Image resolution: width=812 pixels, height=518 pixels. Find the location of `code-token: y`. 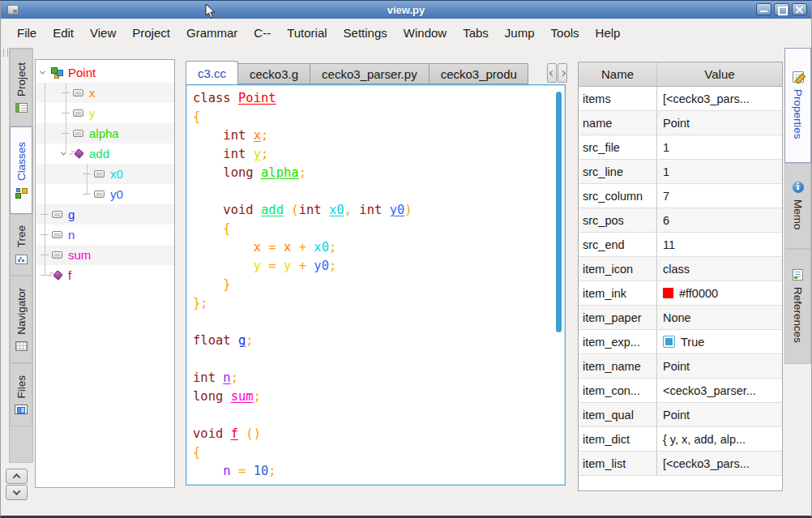

code-token: y is located at coordinates (287, 266).